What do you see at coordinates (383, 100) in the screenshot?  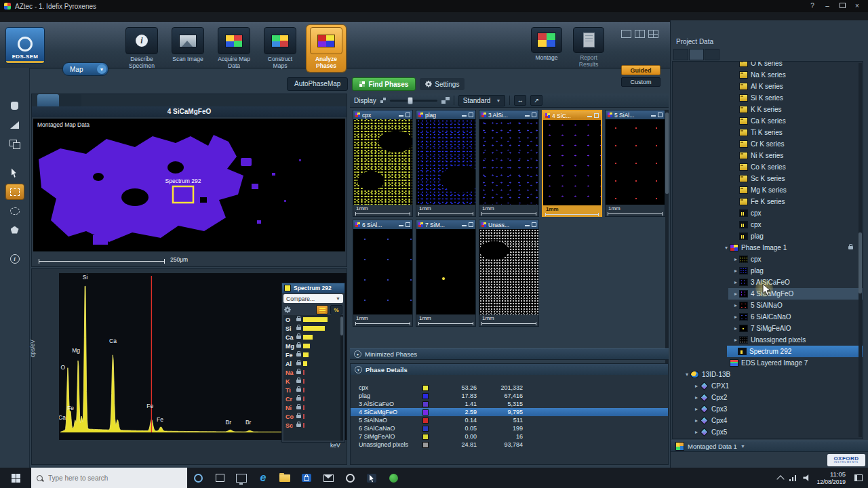 I see `small-thumbnails-icon` at bounding box center [383, 100].